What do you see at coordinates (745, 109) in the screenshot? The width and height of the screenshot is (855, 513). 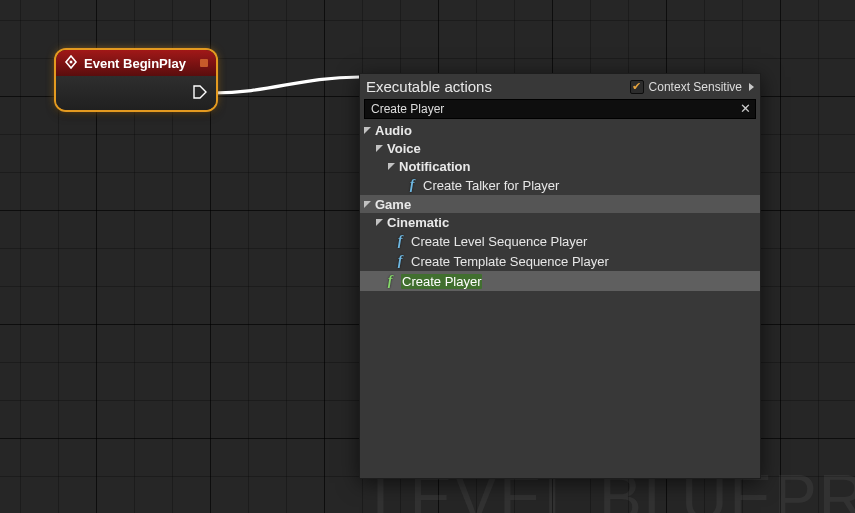 I see `clear-search-icon: ✕` at bounding box center [745, 109].